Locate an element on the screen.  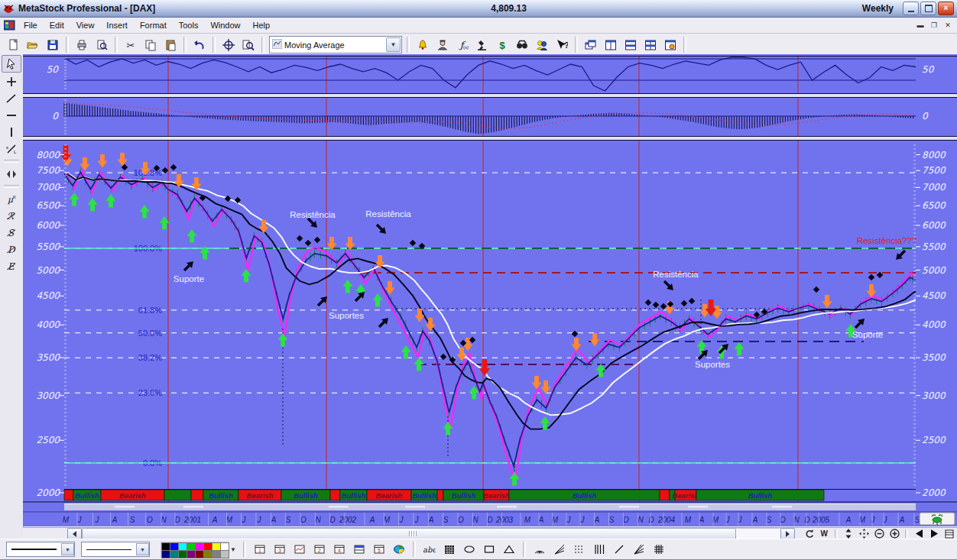
indicator-builder-button: ƒ(x) is located at coordinates (462, 44).